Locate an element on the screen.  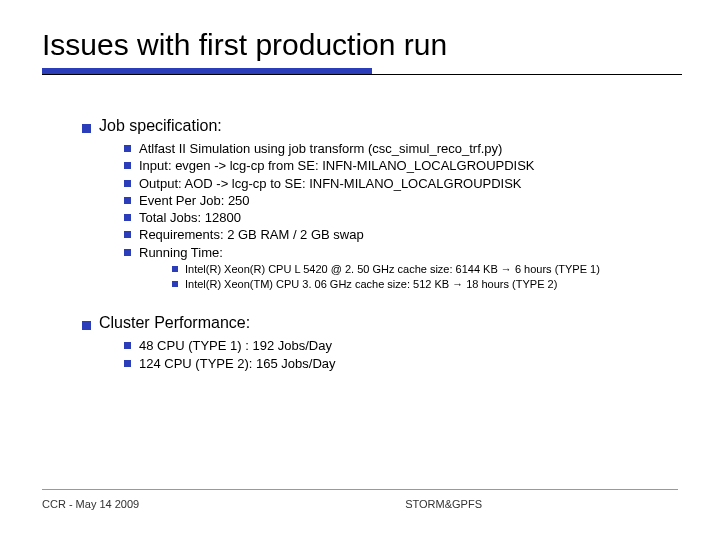
list-item: Intel(R) Xeon(TM) CPU 3. 06 GHz cache si… is located at coordinates (425, 285).